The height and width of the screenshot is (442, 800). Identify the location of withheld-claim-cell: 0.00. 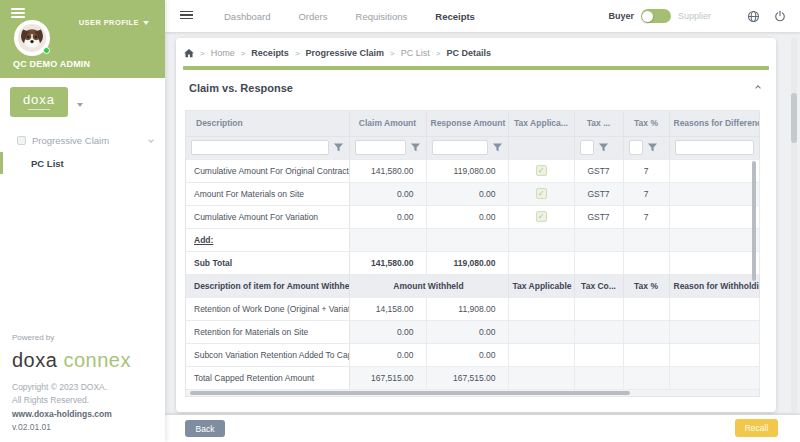
(388, 354).